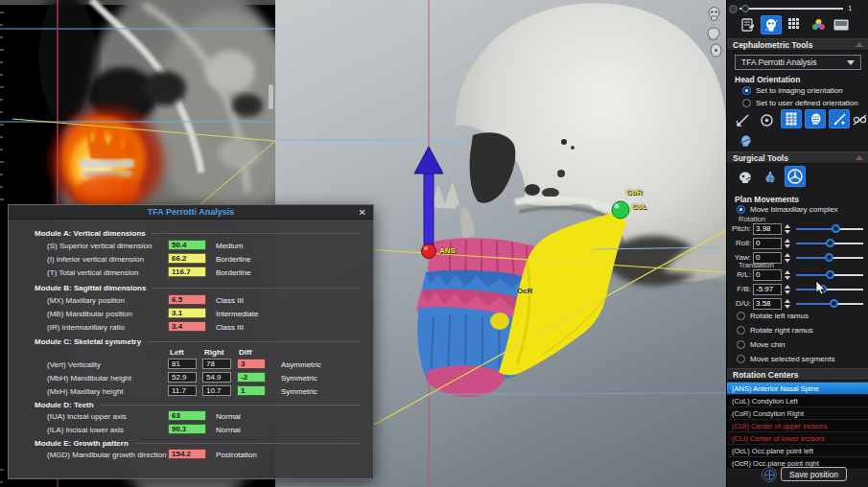 The image size is (868, 487). What do you see at coordinates (745, 177) in the screenshot?
I see `osteotomy-skull-icon` at bounding box center [745, 177].